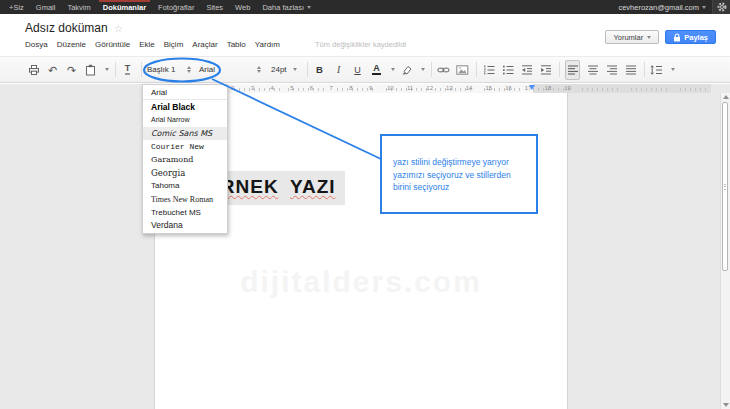 The image size is (730, 409). What do you see at coordinates (90, 70) in the screenshot?
I see `clipboard-icon` at bounding box center [90, 70].